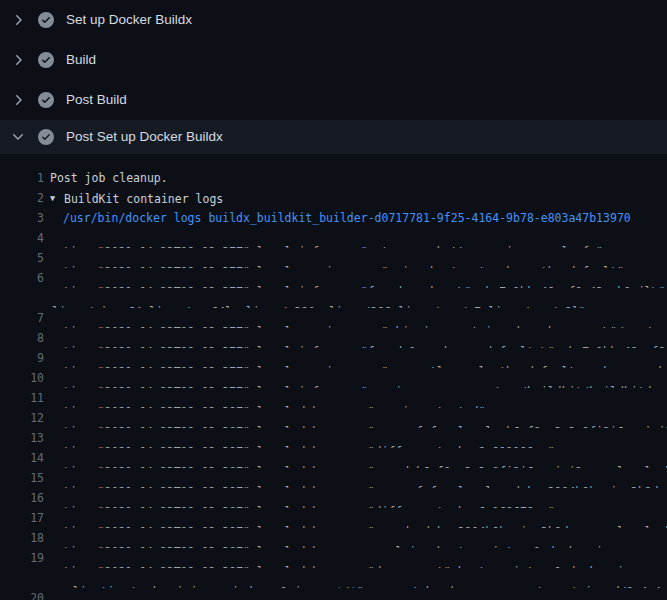 This screenshot has height=600, width=667. What do you see at coordinates (22, 538) in the screenshot?
I see `log-line-number: 18` at bounding box center [22, 538].